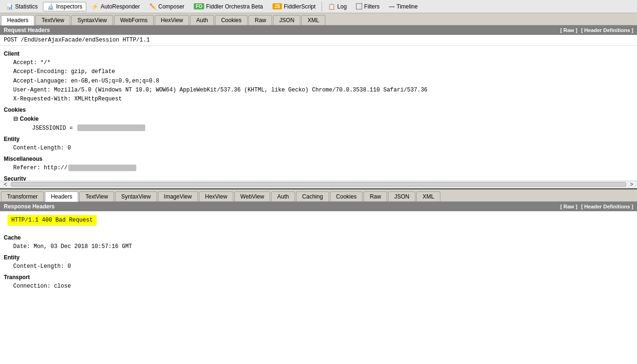 The image size is (637, 364). What do you see at coordinates (597, 207) in the screenshot?
I see `response-header-links: [ Raw ] [ Header Definitions ]` at bounding box center [597, 207].